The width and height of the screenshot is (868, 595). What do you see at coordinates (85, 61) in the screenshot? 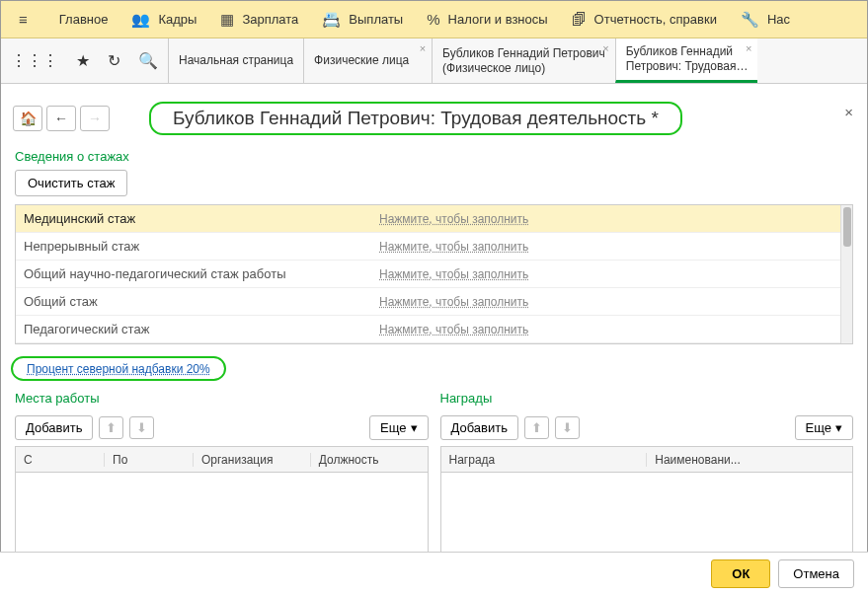
I see `tabs-tools: ⋮⋮⋮ ★ ↻ 🔍` at bounding box center [85, 61].